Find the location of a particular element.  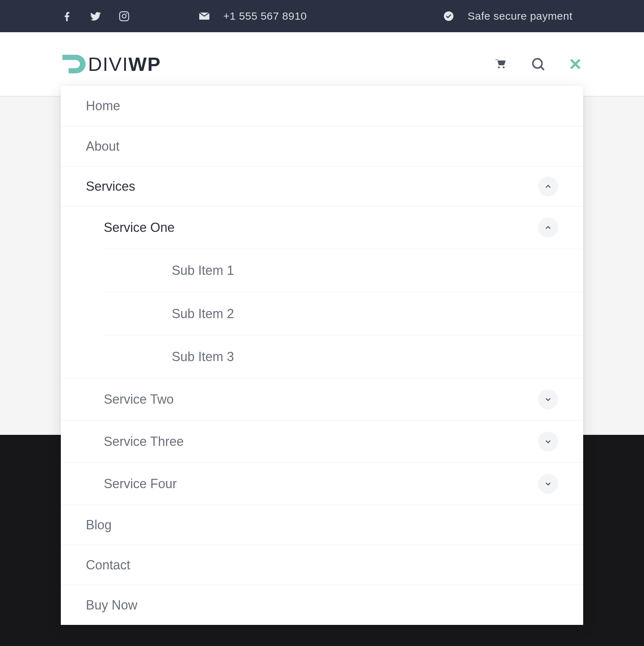

mail-icon is located at coordinates (204, 16).